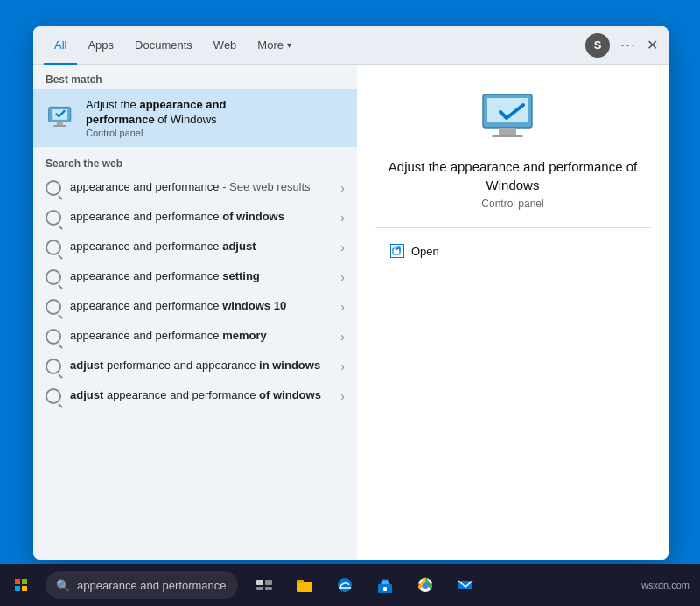  I want to click on taskbar-icons, so click(365, 585).